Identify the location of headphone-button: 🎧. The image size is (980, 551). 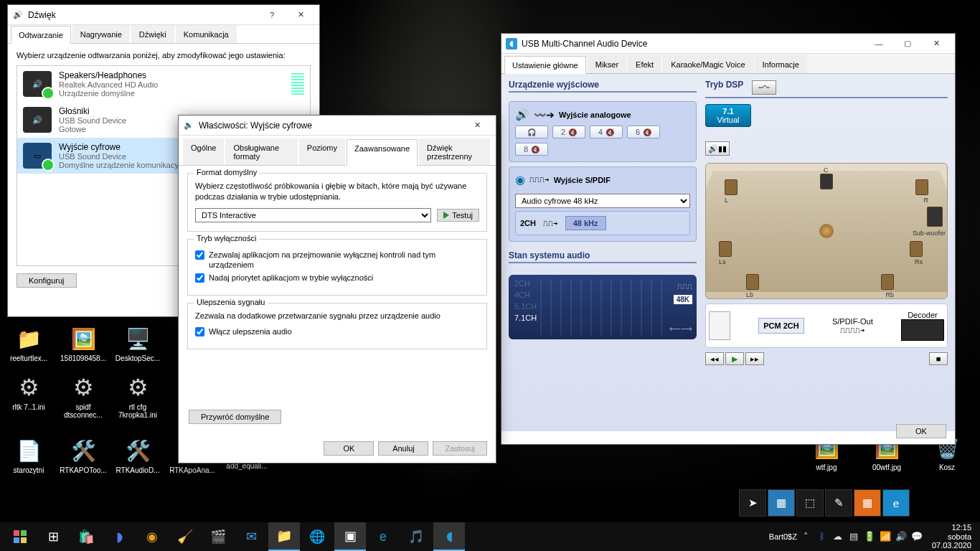
(532, 132).